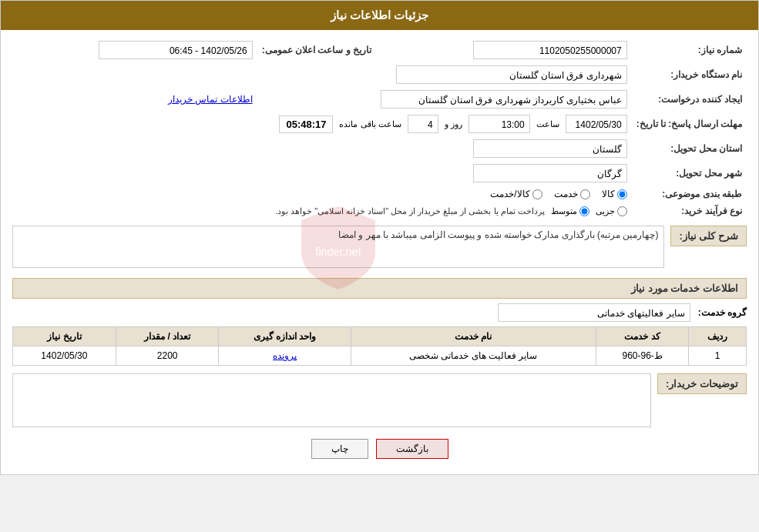 The width and height of the screenshot is (759, 532). What do you see at coordinates (322, 50) in the screenshot?
I see `announce-date-label: تاریخ و ساعت اعلان عمومی:` at bounding box center [322, 50].